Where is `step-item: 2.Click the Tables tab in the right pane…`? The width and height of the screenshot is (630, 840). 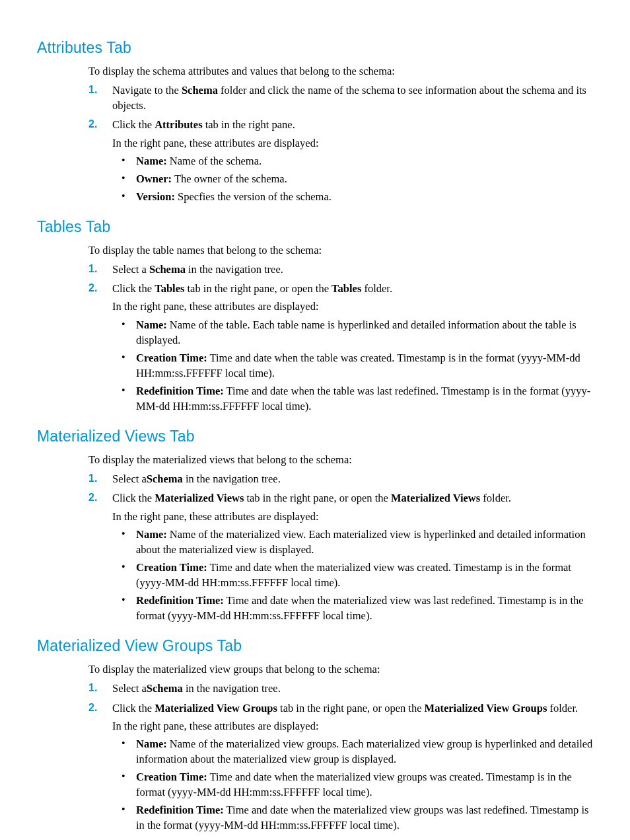 step-item: 2.Click the Tables tab in the right pane… is located at coordinates (341, 348).